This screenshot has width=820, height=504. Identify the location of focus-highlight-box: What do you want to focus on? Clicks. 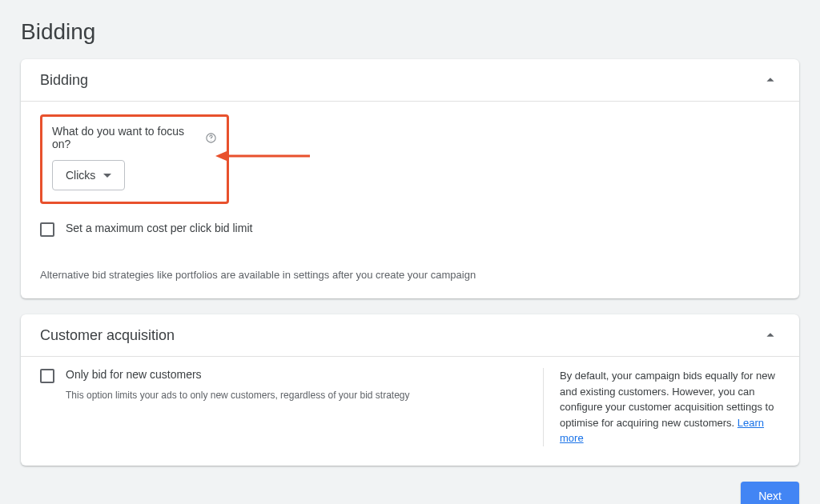
(135, 159).